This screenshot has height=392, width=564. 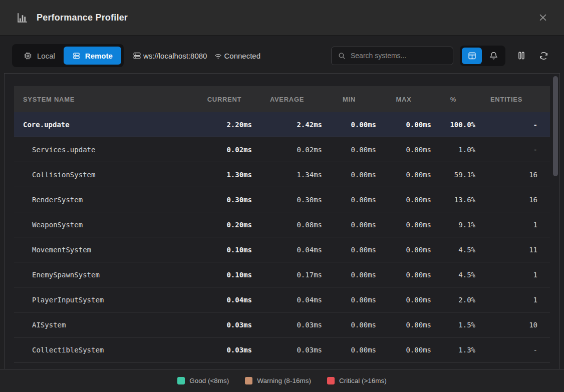 I want to click on table-row: AISystem 0.03ms 0.03ms 0.00ms 0.00ms 1.5…, so click(x=282, y=325).